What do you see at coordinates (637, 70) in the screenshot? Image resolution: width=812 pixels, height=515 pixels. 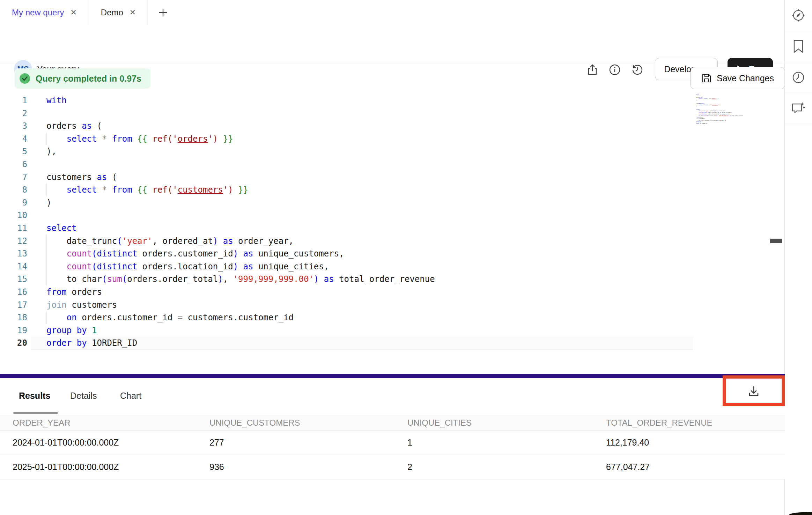 I see `history-icon` at bounding box center [637, 70].